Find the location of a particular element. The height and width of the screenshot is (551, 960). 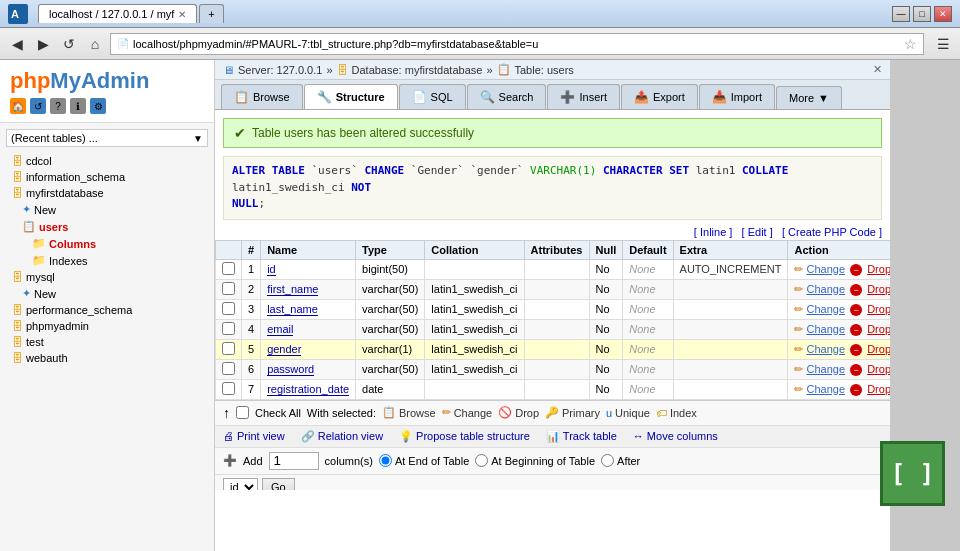

sidebar-item-new-2: ✦ New is located at coordinates (107, 294).